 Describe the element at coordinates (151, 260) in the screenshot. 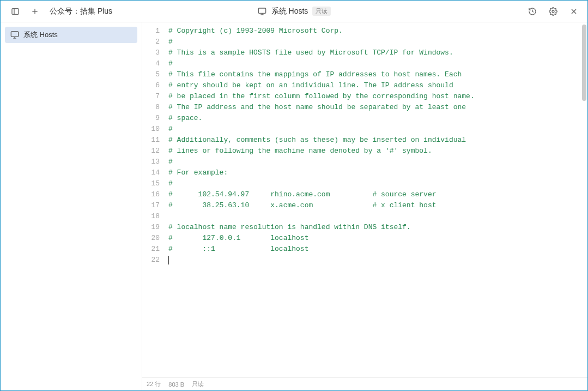

I see `line-number: 22` at that location.